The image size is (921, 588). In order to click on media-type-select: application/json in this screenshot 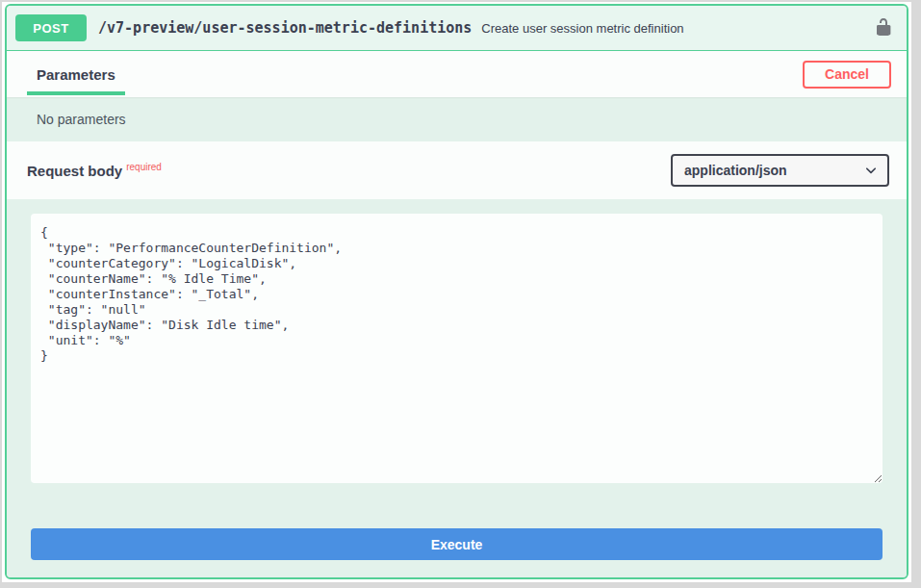, I will do `click(780, 170)`.